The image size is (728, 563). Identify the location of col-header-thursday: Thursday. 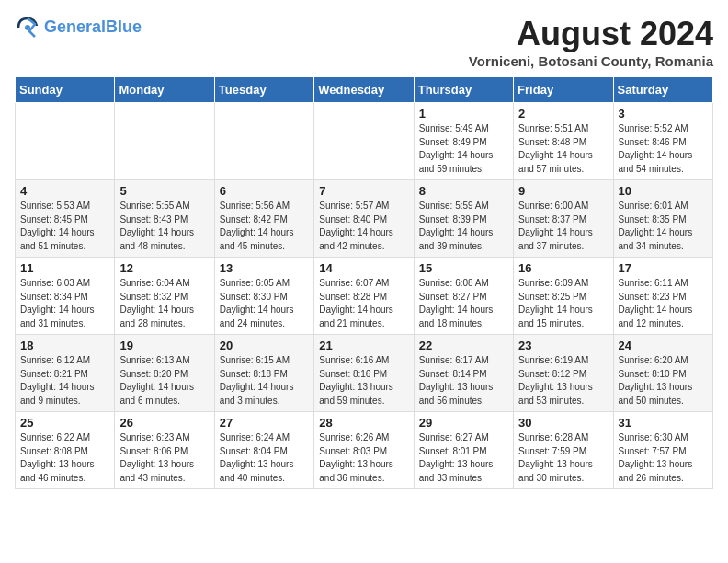
(463, 90).